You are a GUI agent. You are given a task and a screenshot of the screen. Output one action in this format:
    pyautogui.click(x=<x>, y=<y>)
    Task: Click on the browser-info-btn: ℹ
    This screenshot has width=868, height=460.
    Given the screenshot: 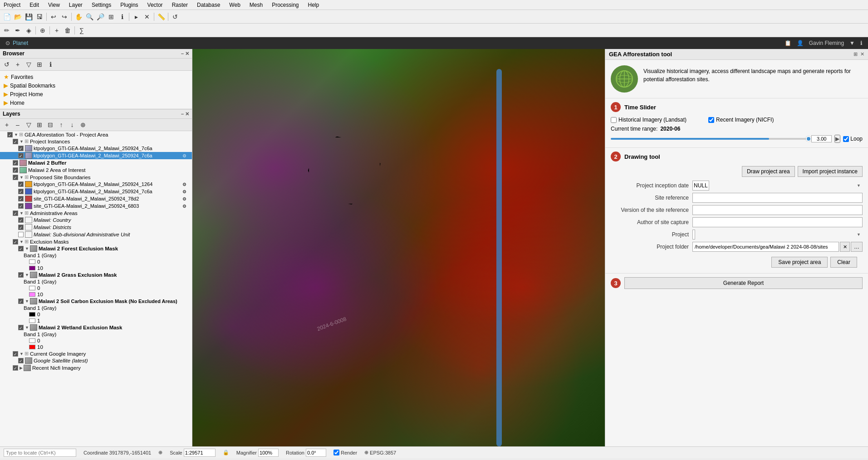 What is the action you would take?
    pyautogui.click(x=50, y=64)
    